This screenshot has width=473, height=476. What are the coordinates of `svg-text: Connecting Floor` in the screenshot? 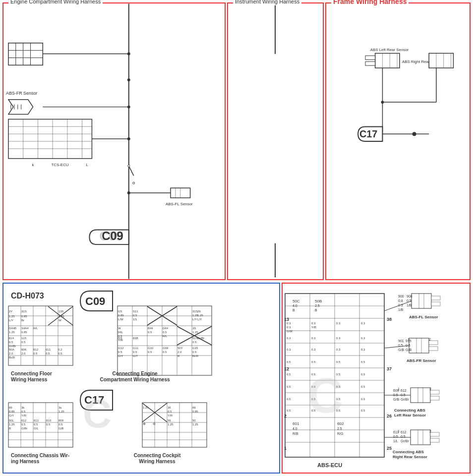 It's located at (32, 374).